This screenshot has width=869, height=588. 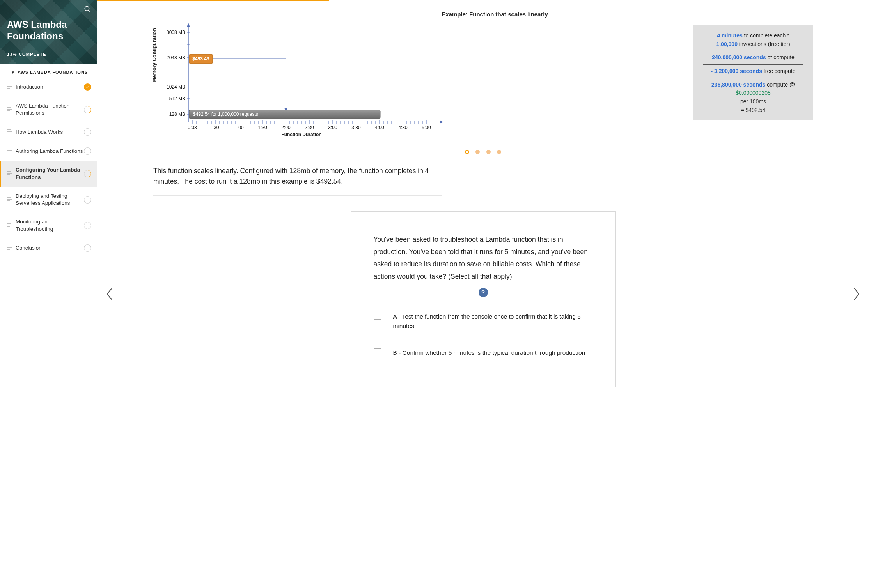 I want to click on section-heading: ▼AWS LAMBDA FOUNDATIONS, so click(x=48, y=71).